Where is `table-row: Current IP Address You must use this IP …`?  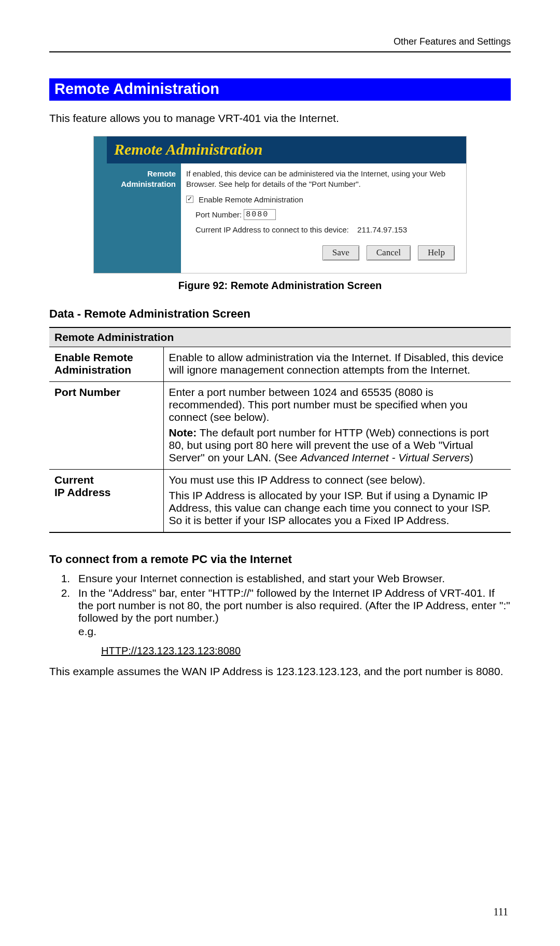
table-row: Current IP Address You must use this IP … is located at coordinates (280, 501).